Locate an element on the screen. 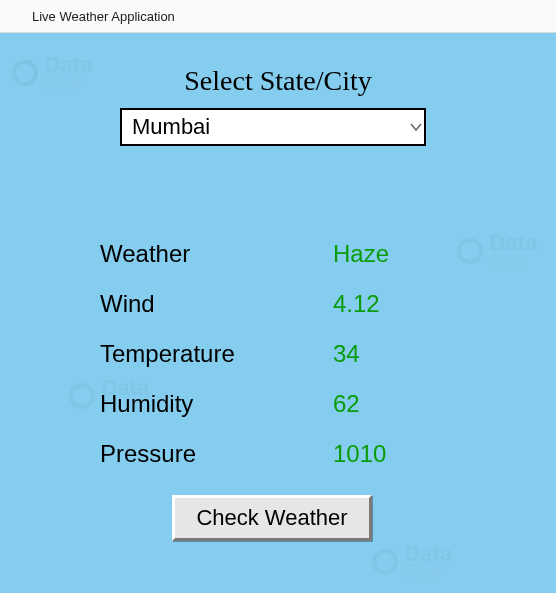  value-wind: 4.12 is located at coordinates (361, 314).